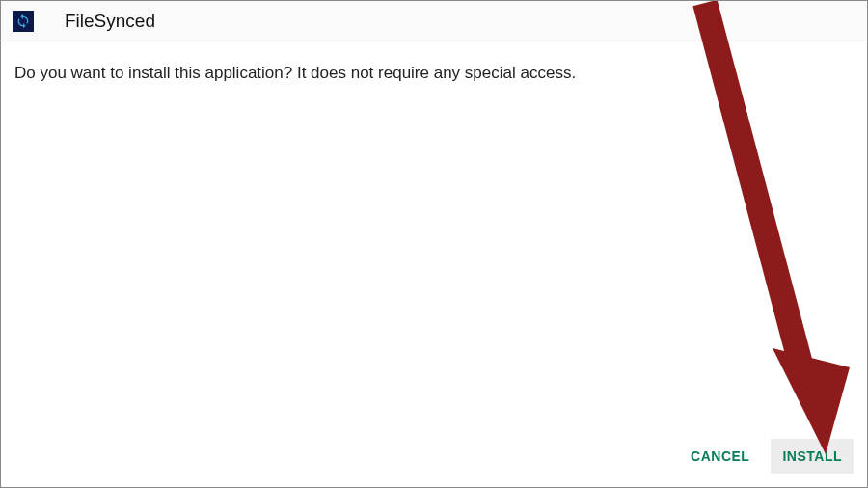  What do you see at coordinates (110, 21) in the screenshot?
I see `app-title: FileSynced` at bounding box center [110, 21].